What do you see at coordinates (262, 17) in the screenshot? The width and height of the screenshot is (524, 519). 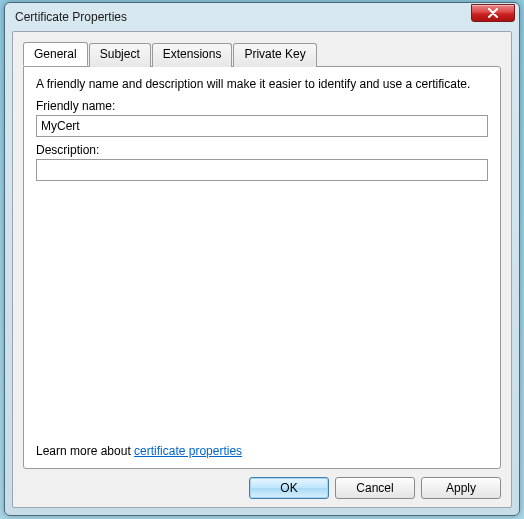 I see `title-bar: Certificate Properties` at bounding box center [262, 17].